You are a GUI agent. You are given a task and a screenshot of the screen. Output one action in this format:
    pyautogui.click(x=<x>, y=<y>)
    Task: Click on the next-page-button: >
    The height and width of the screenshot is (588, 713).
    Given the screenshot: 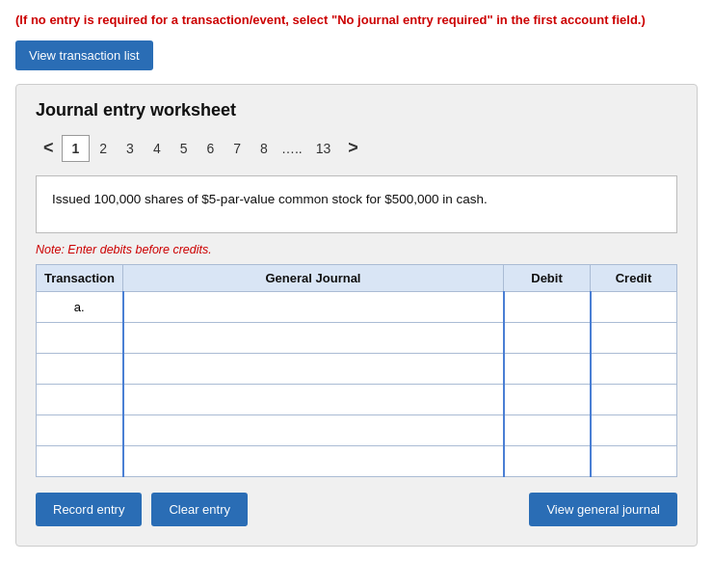 What is the action you would take?
    pyautogui.click(x=353, y=148)
    